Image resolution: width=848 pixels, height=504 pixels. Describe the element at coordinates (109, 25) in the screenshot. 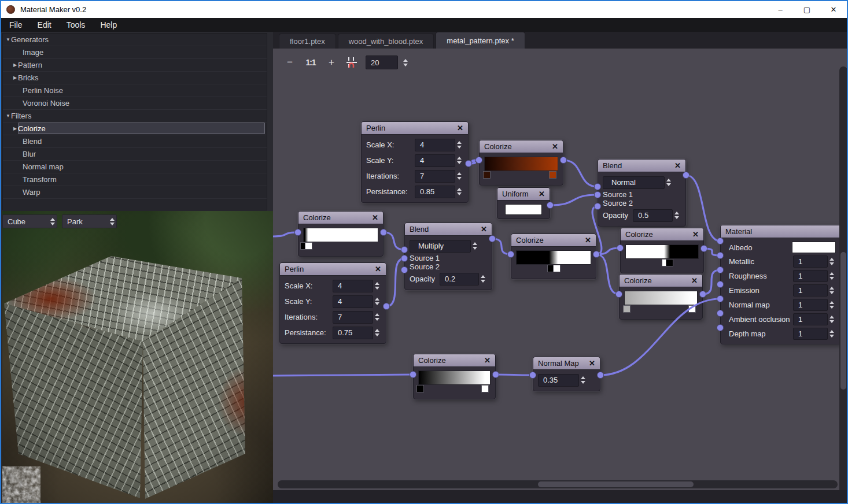

I see `menu-item-help: Help` at that location.